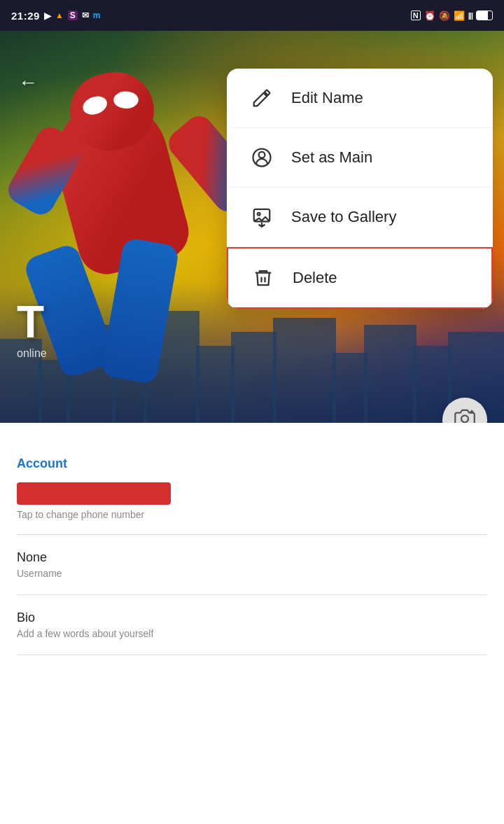 This screenshot has height=824, width=504. I want to click on set-main-label: Set as Main, so click(332, 158).